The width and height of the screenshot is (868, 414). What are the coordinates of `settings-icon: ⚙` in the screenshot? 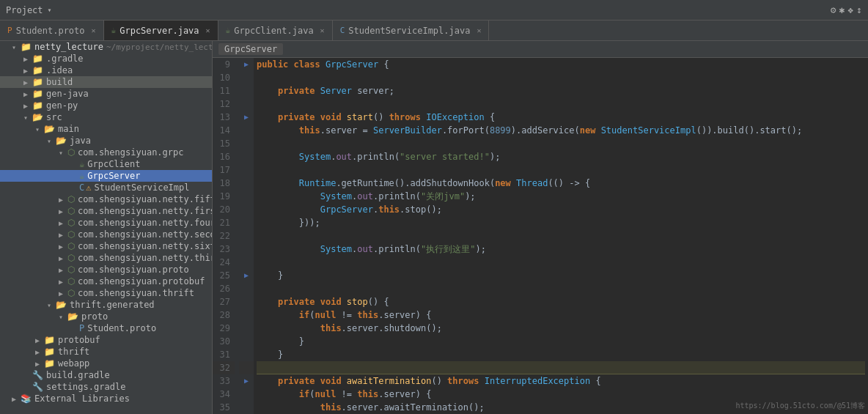 It's located at (834, 10).